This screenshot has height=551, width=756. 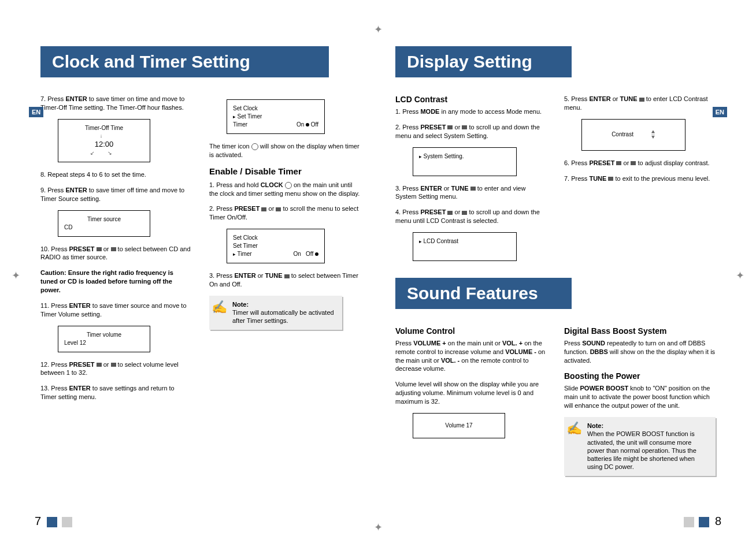 I want to click on volume-para-1: Press VOLUME + on the main unit or VOL. …, so click(x=471, y=356).